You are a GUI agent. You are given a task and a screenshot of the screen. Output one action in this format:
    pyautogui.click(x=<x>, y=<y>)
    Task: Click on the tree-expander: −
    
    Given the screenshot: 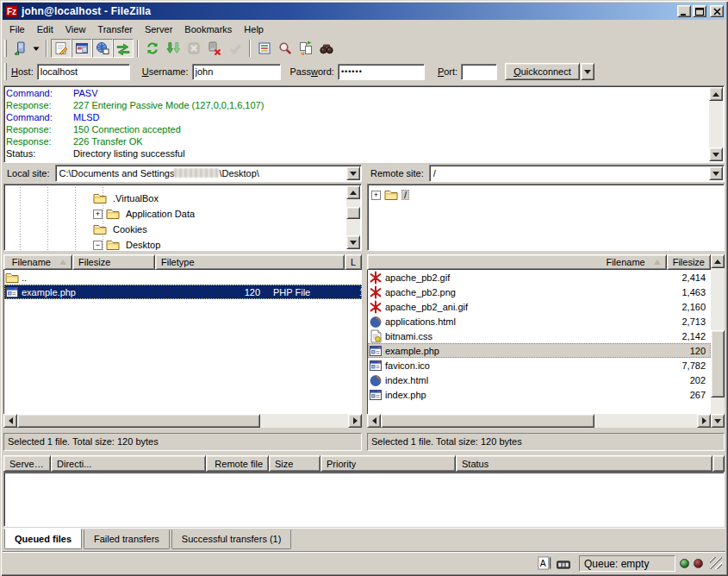 What is the action you would take?
    pyautogui.click(x=98, y=245)
    